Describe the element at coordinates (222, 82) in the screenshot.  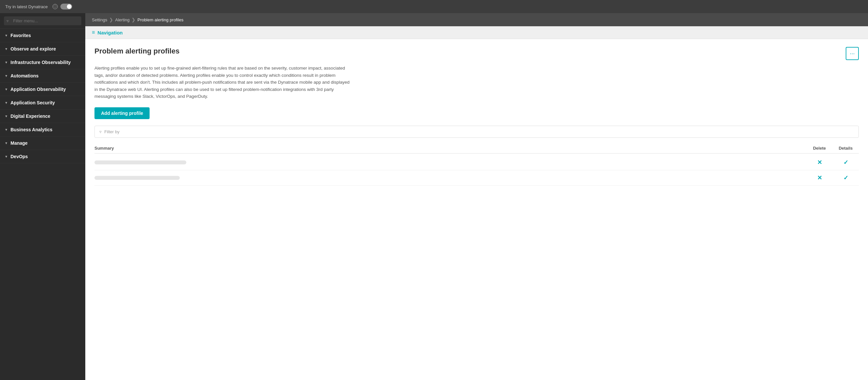
I see `page-description: Alerting profiles enable you to set up f…` at that location.